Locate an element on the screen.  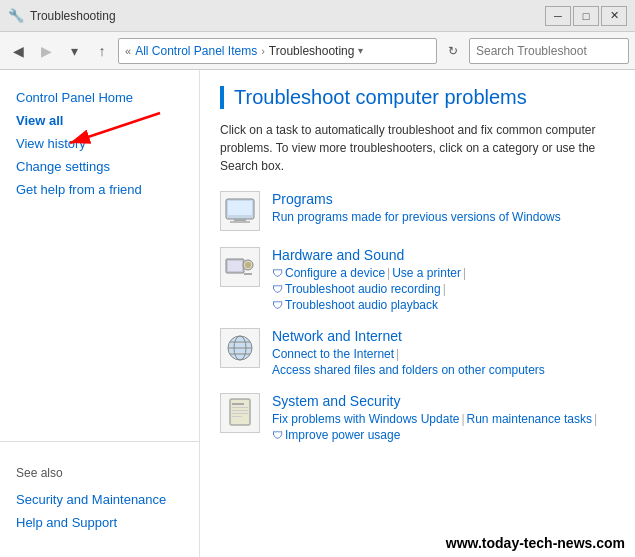
watermark: www.today-tech-news.com is located at coordinates (536, 543).